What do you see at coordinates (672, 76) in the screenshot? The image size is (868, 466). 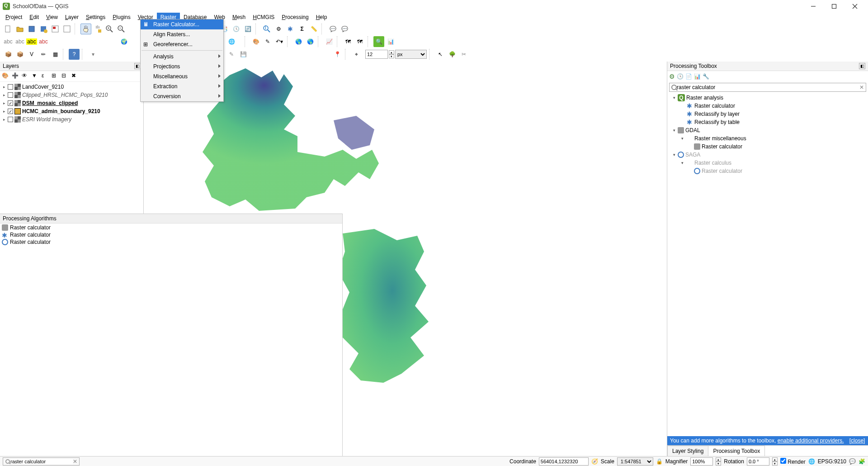 I see `toolbox-model-icon` at bounding box center [672, 76].